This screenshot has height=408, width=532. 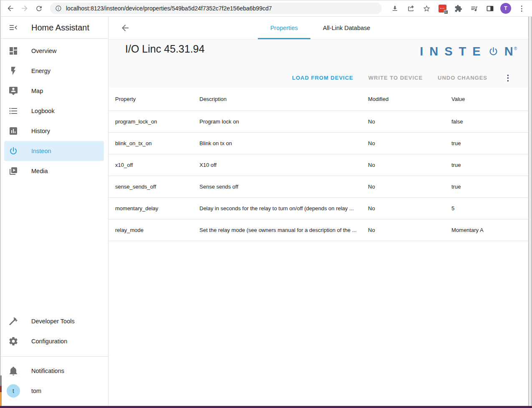 I want to click on table-row-momentary_delay: momentary_delayDelay in seconds for the …, so click(x=318, y=209).